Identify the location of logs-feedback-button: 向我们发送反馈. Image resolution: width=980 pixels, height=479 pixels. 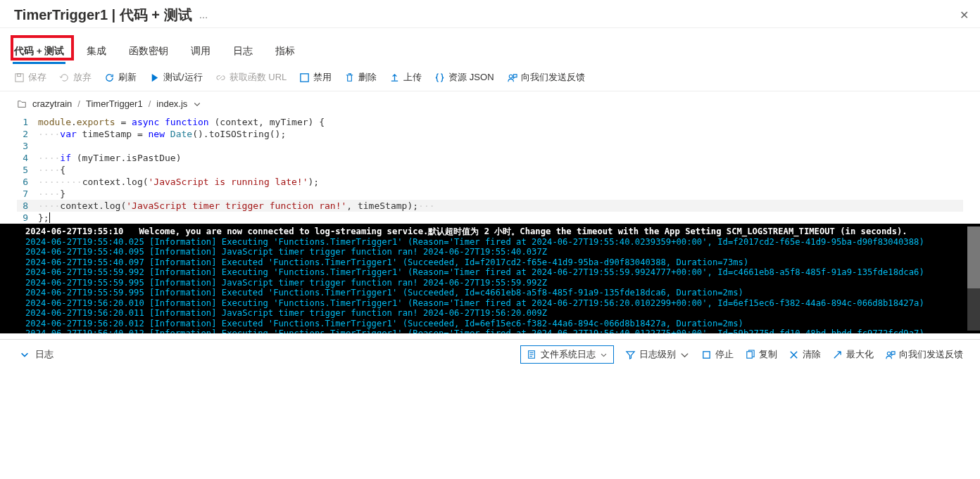
(924, 355).